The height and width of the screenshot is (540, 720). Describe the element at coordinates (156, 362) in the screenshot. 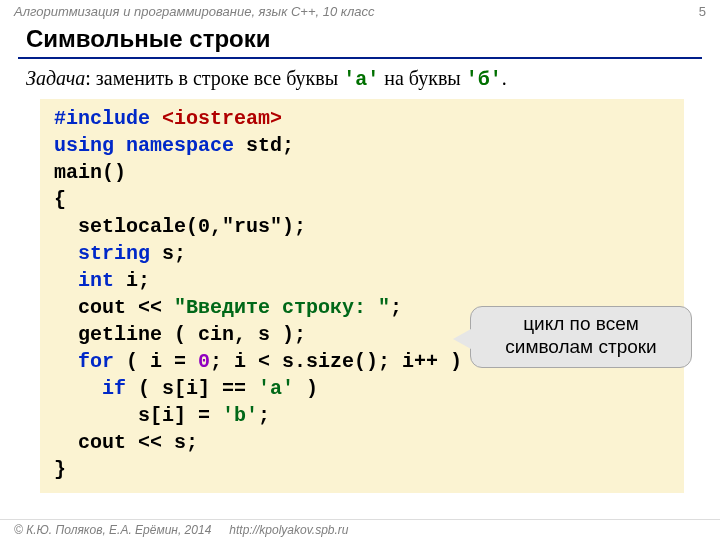

I see `tok-for-open: ( i =` at that location.